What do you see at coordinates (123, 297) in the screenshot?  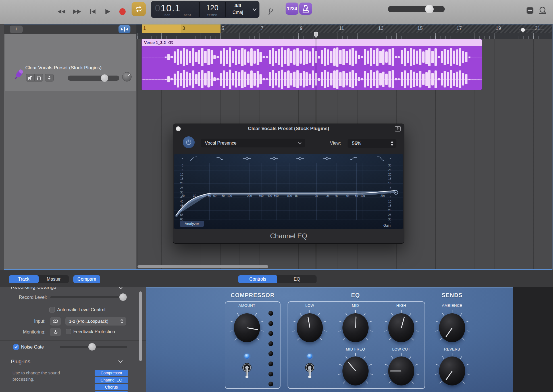 I see `record-level-handle` at bounding box center [123, 297].